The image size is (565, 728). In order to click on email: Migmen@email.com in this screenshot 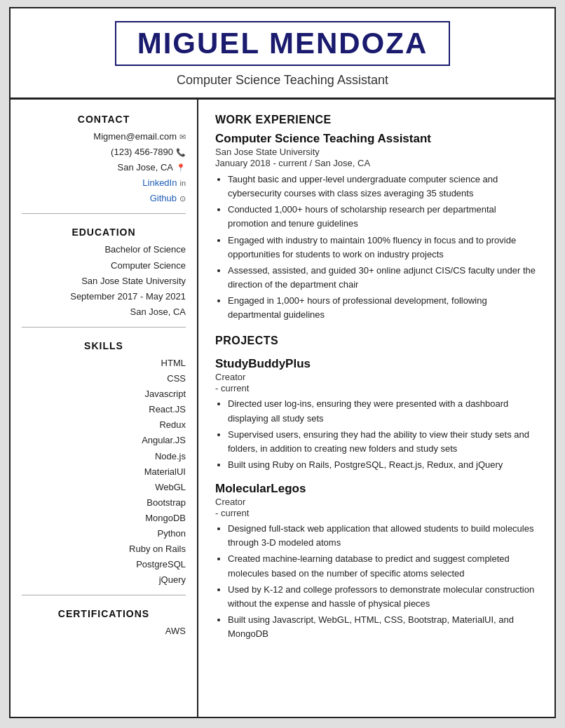, I will do `click(135, 137)`.